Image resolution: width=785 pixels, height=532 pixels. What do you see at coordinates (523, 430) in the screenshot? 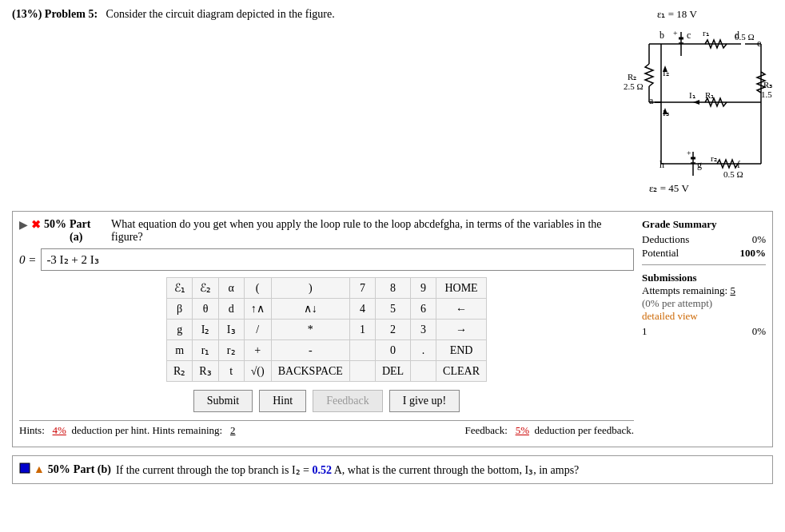
I see `feedback-percent: 5%` at bounding box center [523, 430].